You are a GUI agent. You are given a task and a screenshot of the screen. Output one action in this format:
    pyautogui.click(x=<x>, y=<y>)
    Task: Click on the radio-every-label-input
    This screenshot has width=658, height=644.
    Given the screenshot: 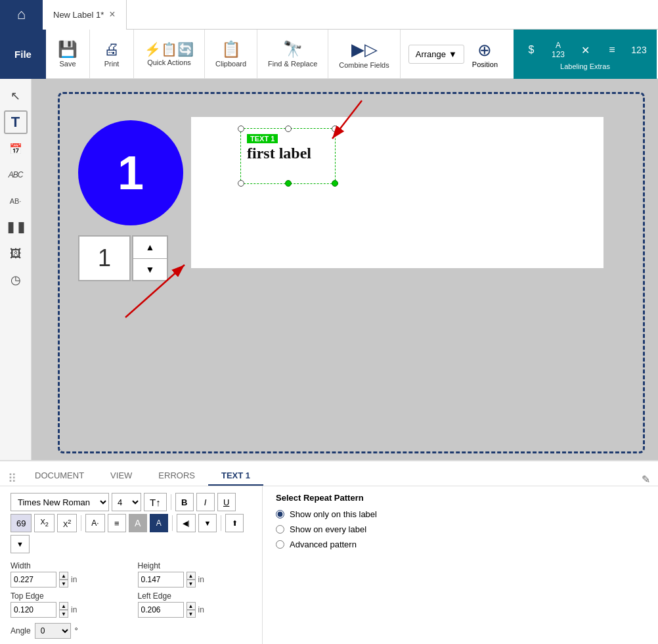 What is the action you would take?
    pyautogui.click(x=280, y=530)
    